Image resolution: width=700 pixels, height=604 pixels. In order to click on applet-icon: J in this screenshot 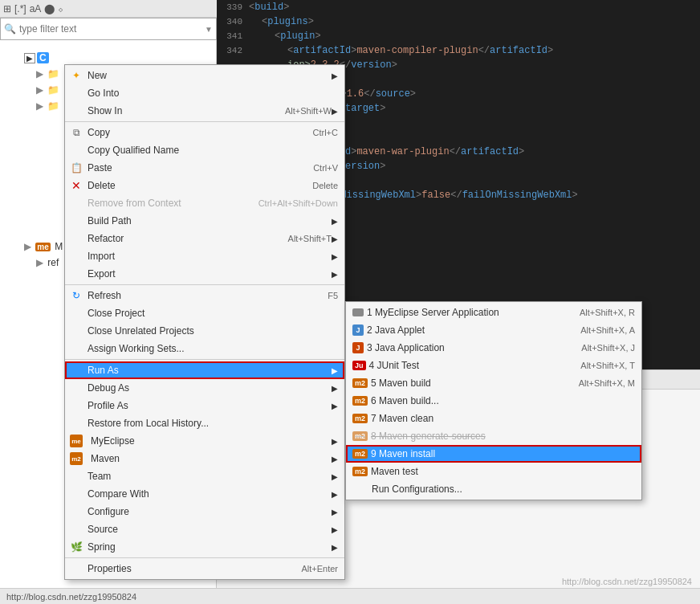, I will do `click(358, 330)`.